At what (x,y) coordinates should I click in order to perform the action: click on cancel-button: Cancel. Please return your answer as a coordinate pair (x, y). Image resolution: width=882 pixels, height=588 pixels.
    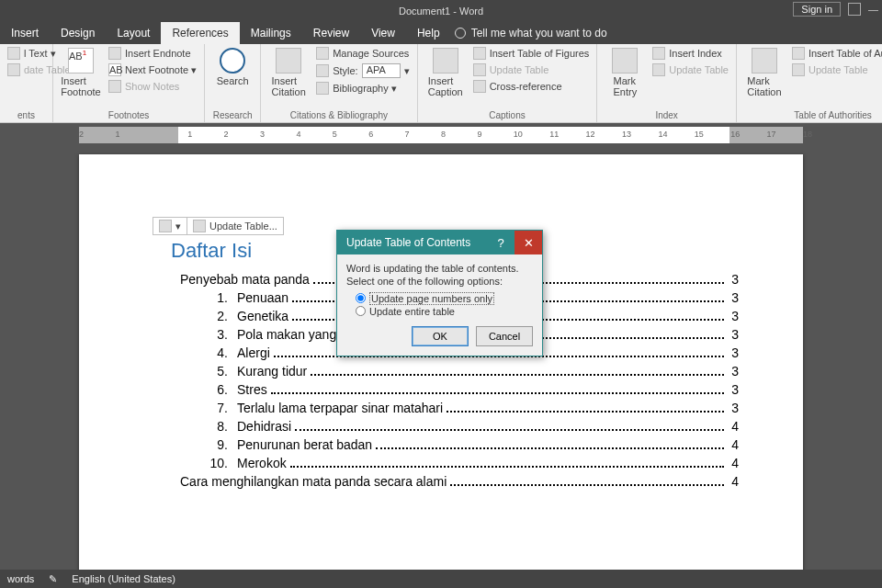
    Looking at the image, I should click on (504, 336).